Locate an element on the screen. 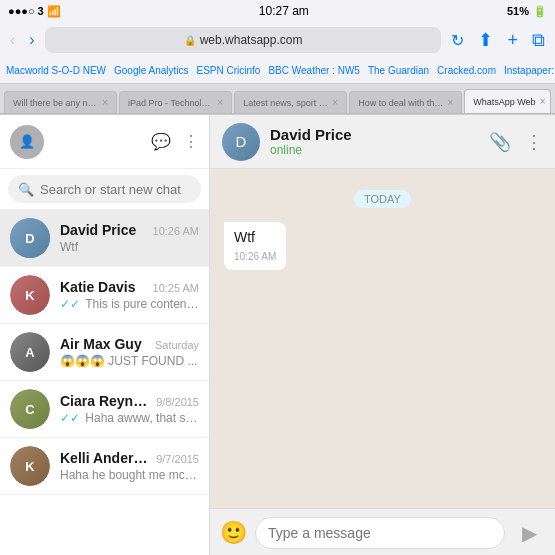 Image resolution: width=555 pixels, height=555 pixels. chat-header: D David Price online 📎 ⋮ is located at coordinates (382, 142).